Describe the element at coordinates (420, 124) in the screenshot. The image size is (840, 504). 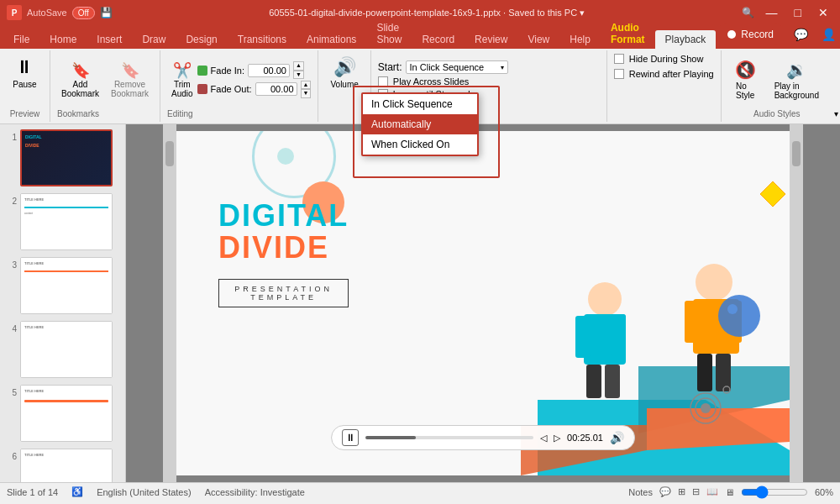
I see `option-automatically: Automatically` at that location.